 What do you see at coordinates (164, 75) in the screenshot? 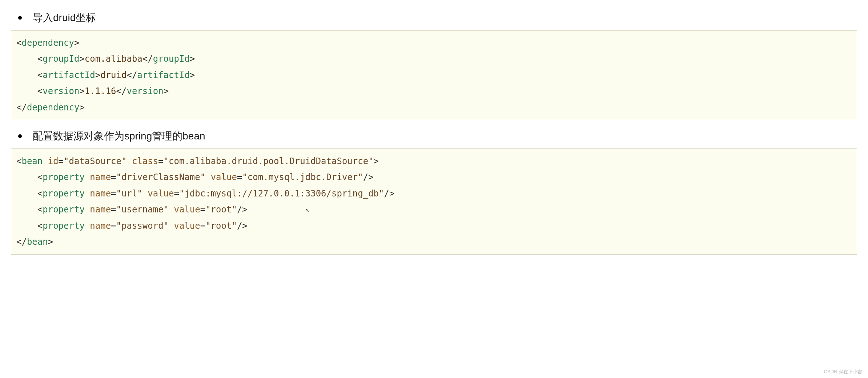
I see `tag-artifactid-close: artifactId` at bounding box center [164, 75].